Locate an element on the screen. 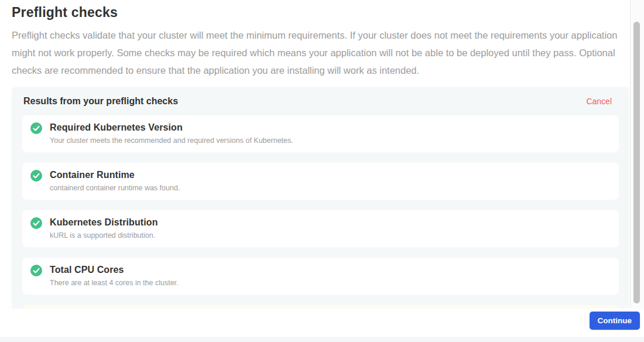 The image size is (644, 342). check-title: Total CPU Cores is located at coordinates (114, 270).